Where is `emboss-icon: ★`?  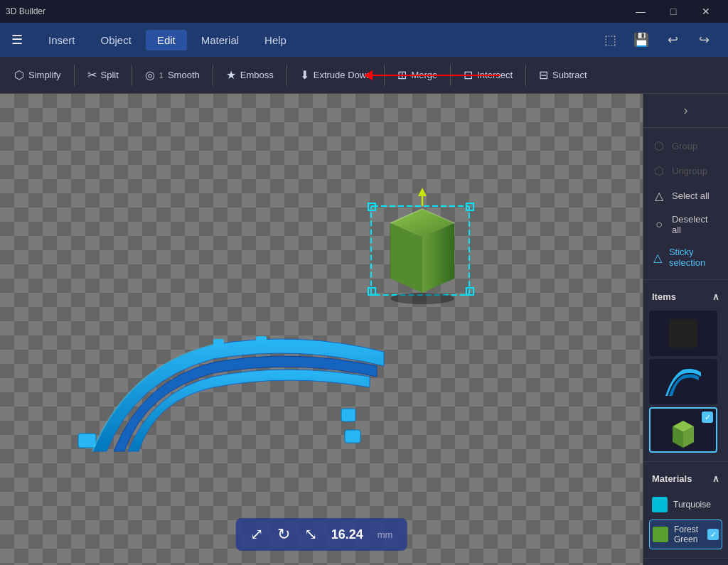 emboss-icon: ★ is located at coordinates (231, 75).